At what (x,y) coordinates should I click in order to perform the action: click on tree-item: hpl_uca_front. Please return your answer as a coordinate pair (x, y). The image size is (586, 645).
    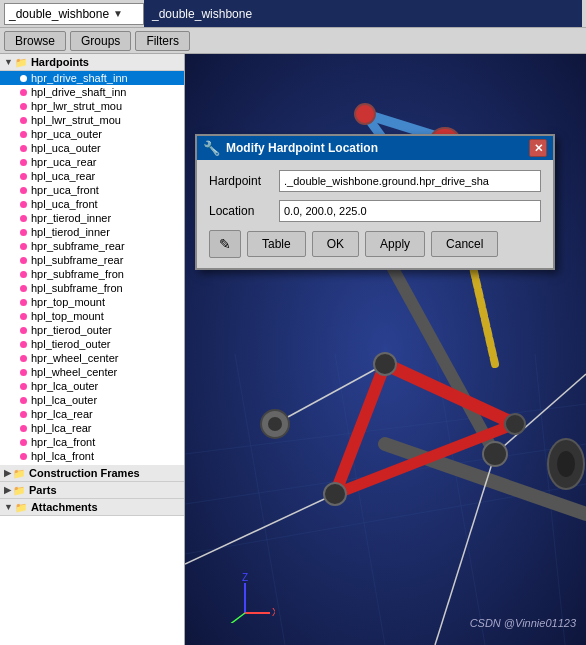
    Looking at the image, I should click on (92, 204).